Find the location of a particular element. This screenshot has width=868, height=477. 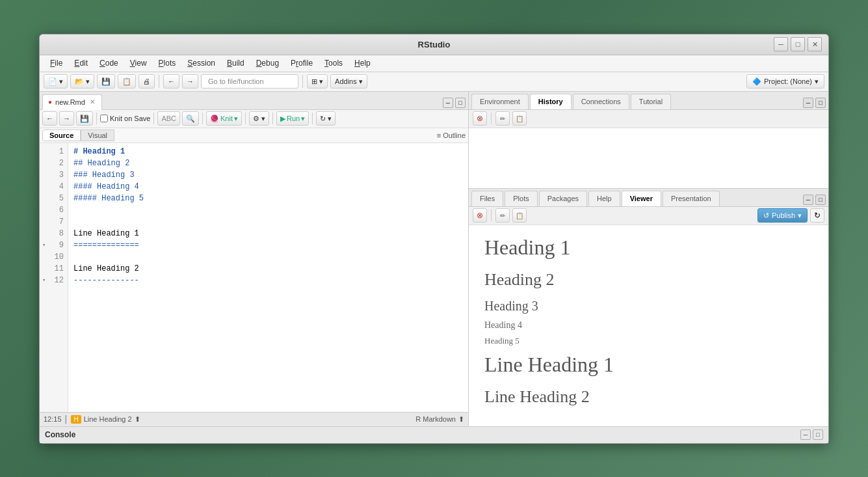

addins-button: Addins ▾ is located at coordinates (349, 81).